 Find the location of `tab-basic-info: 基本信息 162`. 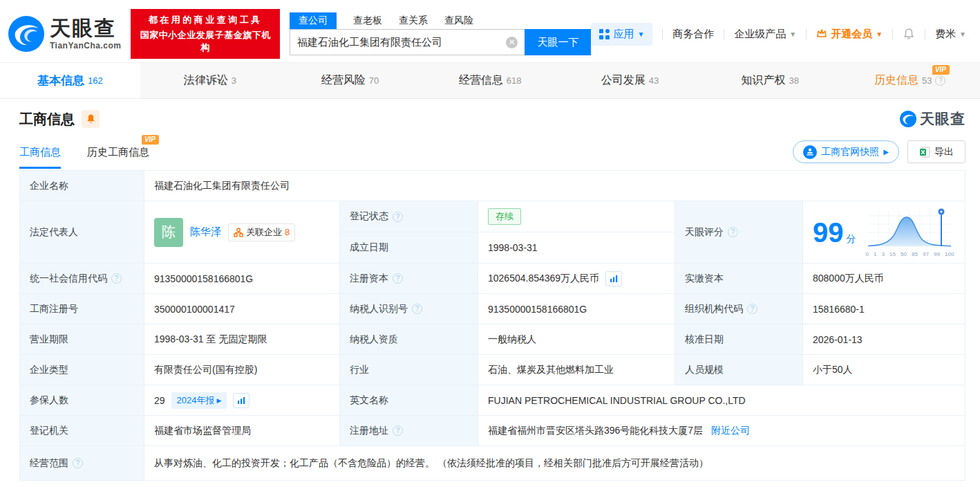

tab-basic-info: 基本信息 162 is located at coordinates (70, 80).